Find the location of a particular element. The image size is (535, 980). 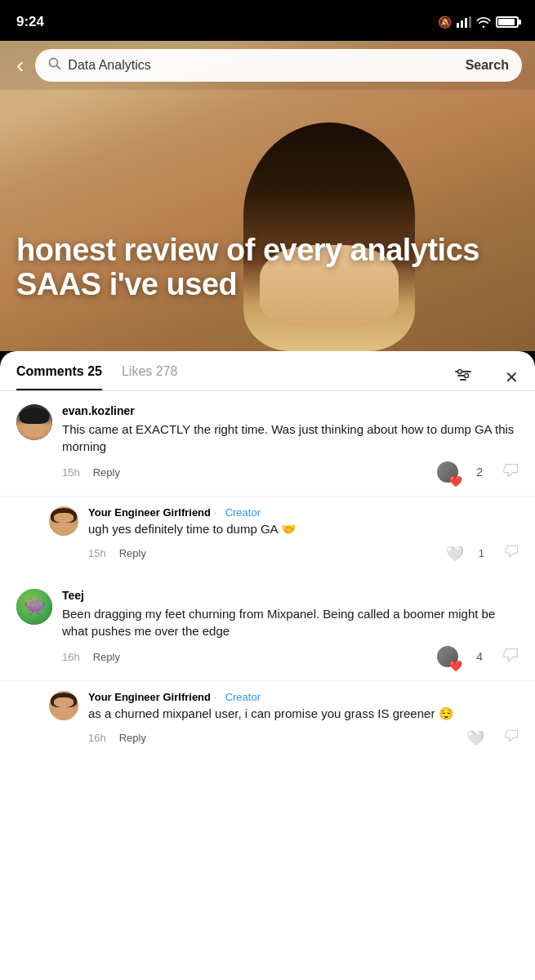

video-title-overlay: honest review of every analytics SAAS i'… is located at coordinates (268, 268).